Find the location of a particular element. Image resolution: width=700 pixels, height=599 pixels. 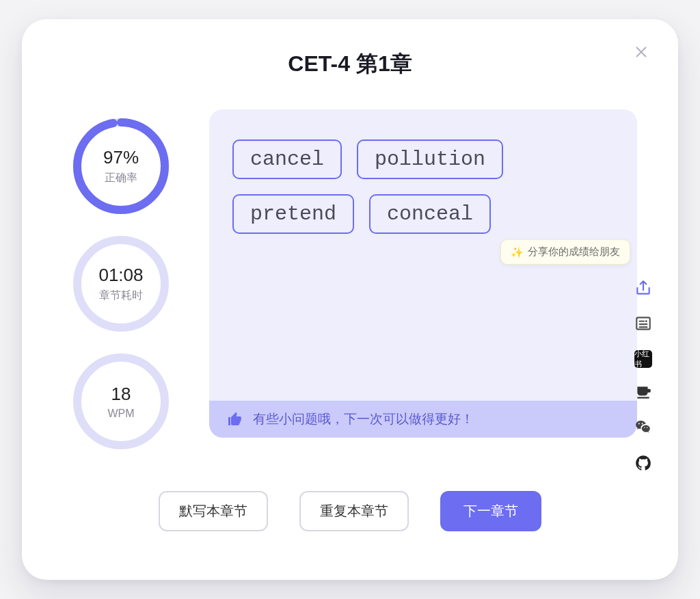

side-icon-bar: 小红书 is located at coordinates (643, 377).